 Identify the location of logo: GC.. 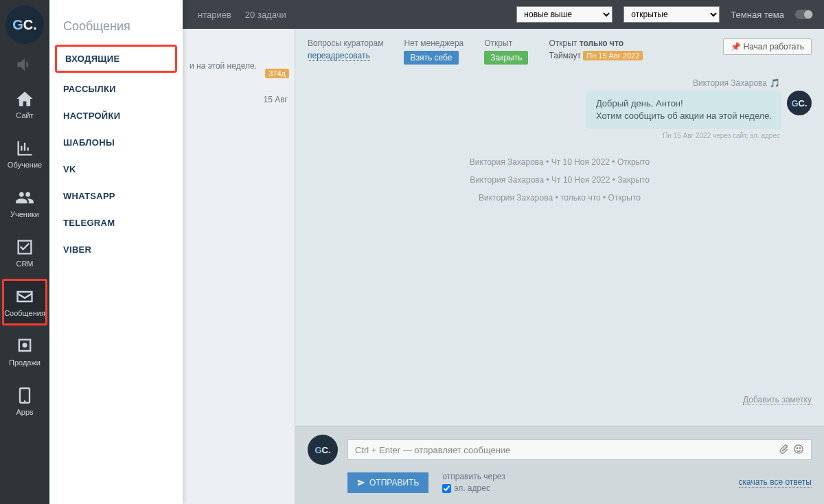
(25, 25).